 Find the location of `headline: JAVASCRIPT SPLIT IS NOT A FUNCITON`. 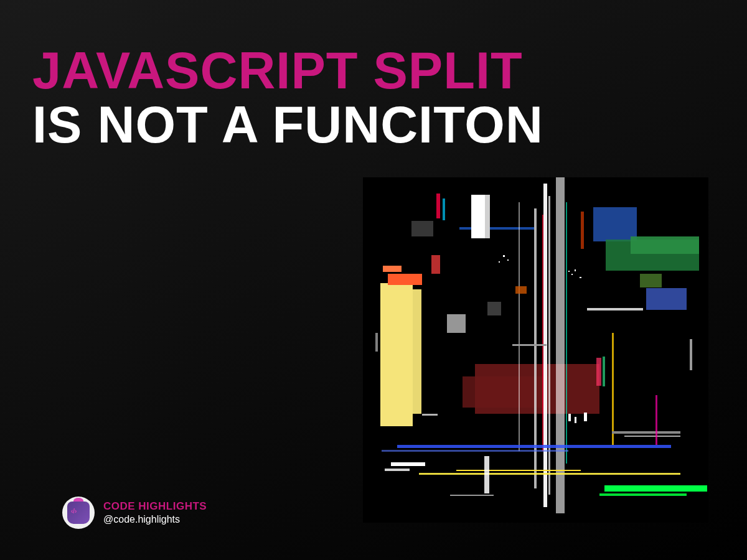

headline: JAVASCRIPT SPLIT IS NOT A FUNCITON is located at coordinates (288, 98).